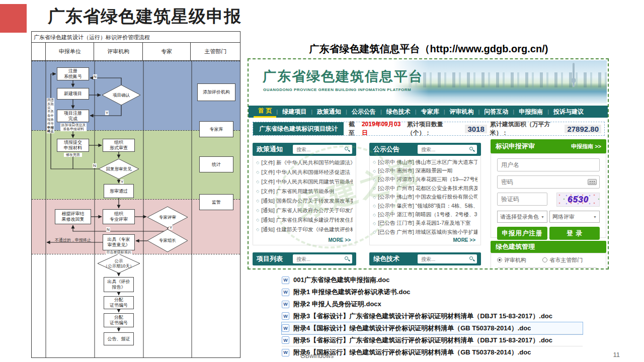  I want to click on list-item: ◇[文件] 新《中华人民共和国节约能源法》（2..., so click(304, 163).